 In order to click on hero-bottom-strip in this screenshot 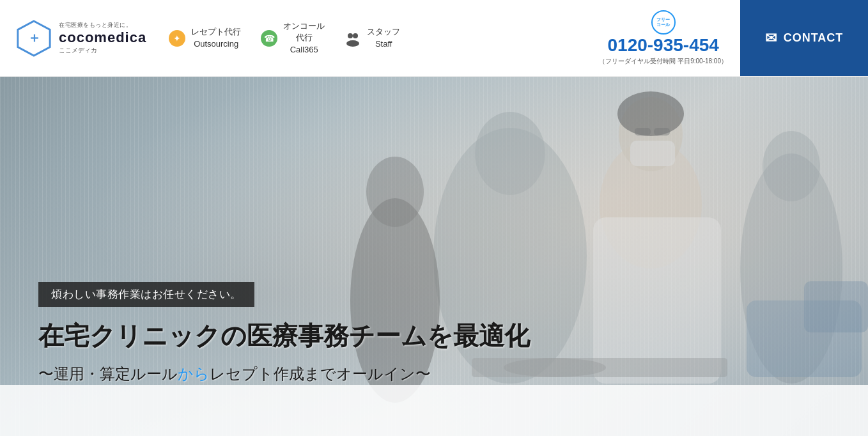, I will do `click(434, 410)`.